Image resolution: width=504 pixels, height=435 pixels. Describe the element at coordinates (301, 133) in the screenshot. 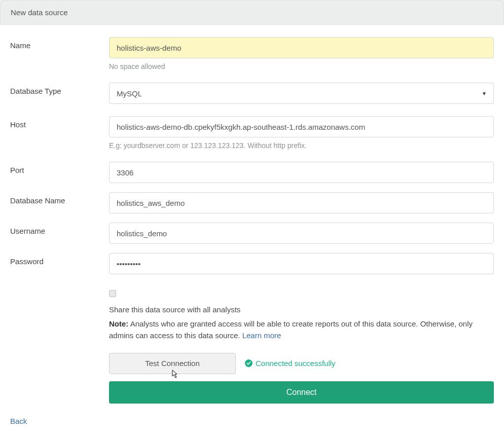

I see `field-col-host: E.g: yourdbserver.com or 123.123.123.123…` at that location.